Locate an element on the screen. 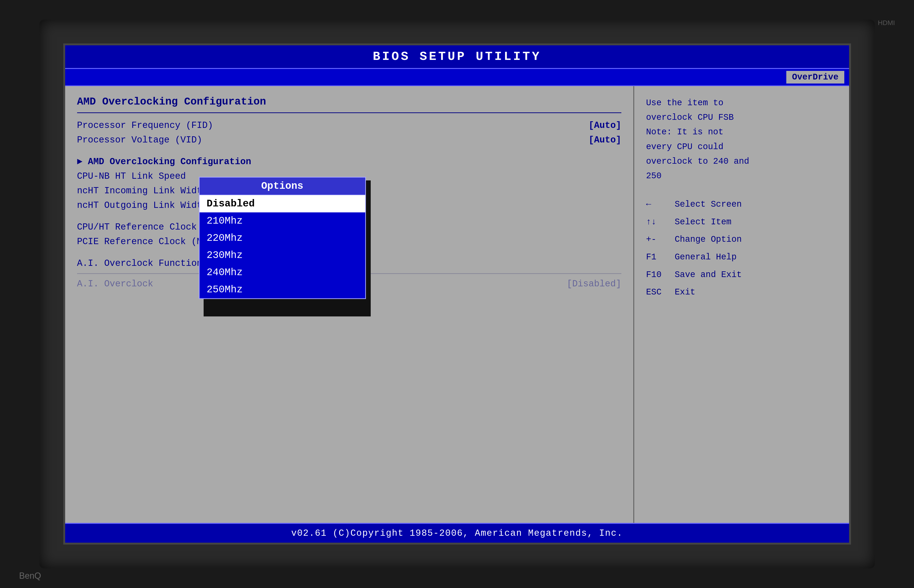  shortcut-desc-esc: Exit is located at coordinates (756, 292).